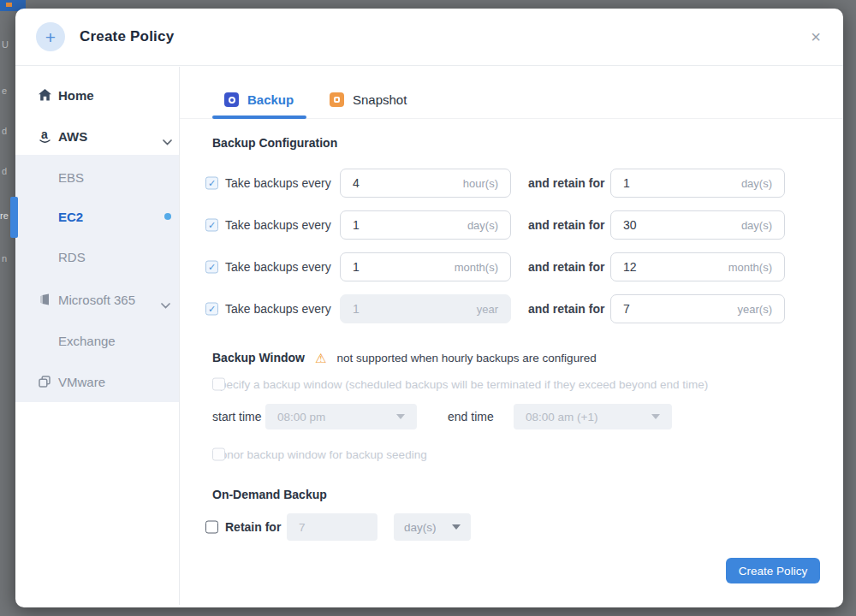 This screenshot has width=856, height=616. What do you see at coordinates (9, 5) in the screenshot?
I see `backdrop-fragment-accent` at bounding box center [9, 5].